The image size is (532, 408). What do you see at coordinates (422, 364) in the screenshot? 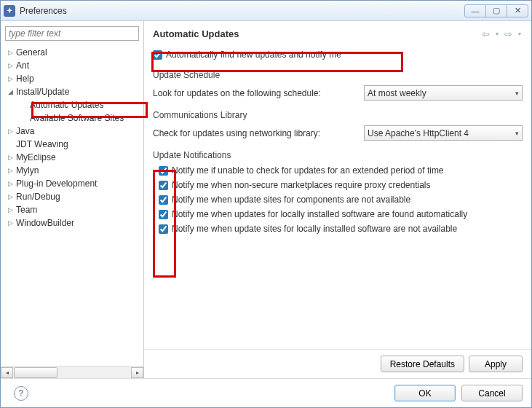
I see `restore-defaults-button: Restore Defaults` at bounding box center [422, 364].